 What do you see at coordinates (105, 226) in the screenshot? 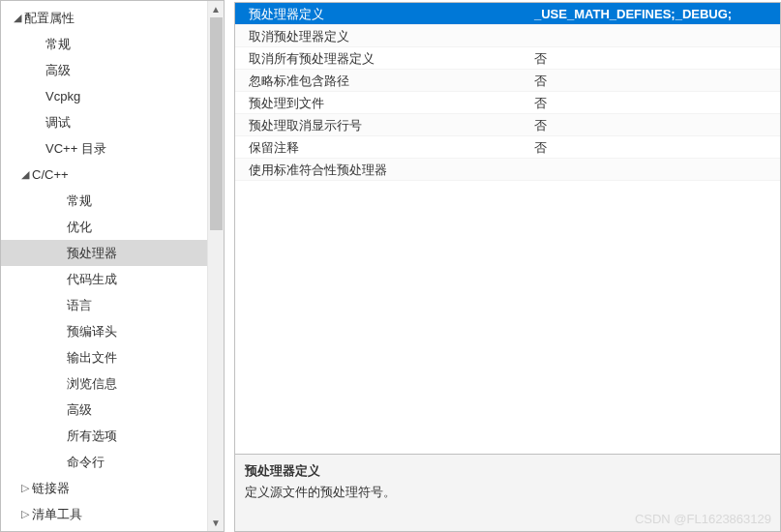
I see `tree-node: ▷优化` at bounding box center [105, 226].